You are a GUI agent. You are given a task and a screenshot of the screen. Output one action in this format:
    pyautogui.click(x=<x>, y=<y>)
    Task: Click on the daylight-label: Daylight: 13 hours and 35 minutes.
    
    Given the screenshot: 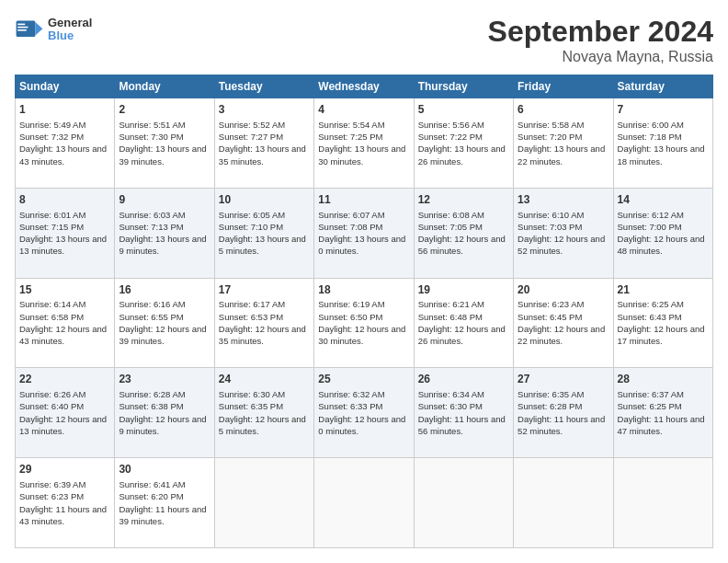 What is the action you would take?
    pyautogui.click(x=263, y=155)
    